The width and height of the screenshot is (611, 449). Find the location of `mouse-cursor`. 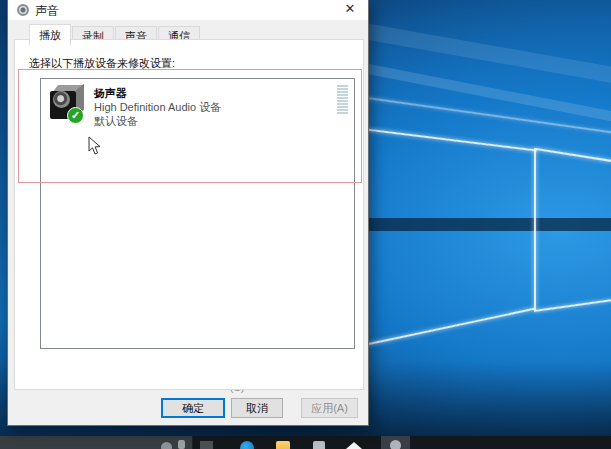

mouse-cursor is located at coordinates (94, 148).